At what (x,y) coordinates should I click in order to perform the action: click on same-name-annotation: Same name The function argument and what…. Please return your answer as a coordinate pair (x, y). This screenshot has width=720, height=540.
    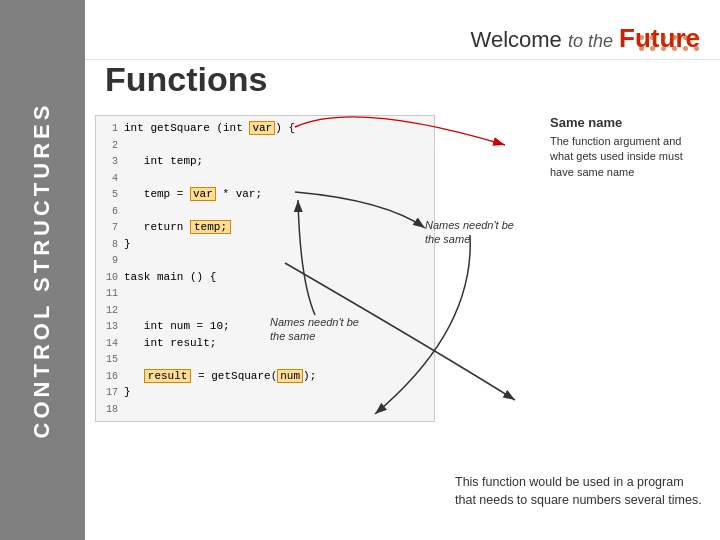
    Looking at the image, I should click on (628, 148).